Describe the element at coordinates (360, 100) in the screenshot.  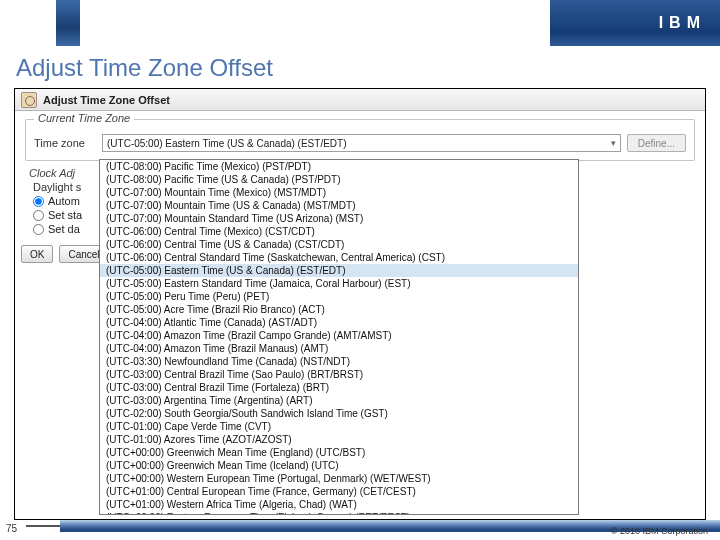
I see `dialog-titlebar: Adjust Time Zone Offset` at that location.